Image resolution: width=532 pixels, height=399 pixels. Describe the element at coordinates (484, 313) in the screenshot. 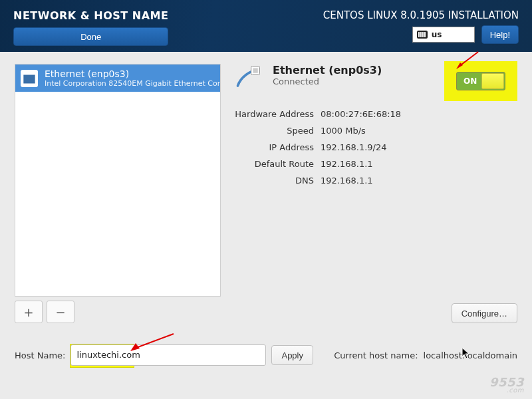

I see `configure-button: Configure…` at that location.